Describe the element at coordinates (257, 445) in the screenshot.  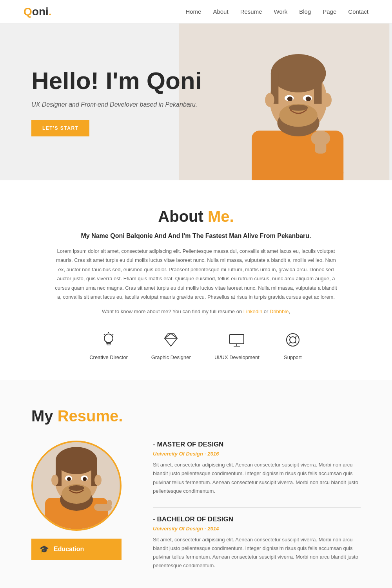
I see `resume-entry-0-title: - MASTER OF DESIGN` at that location.